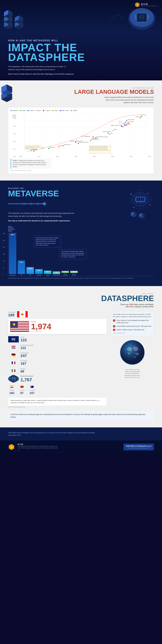  Describe the element at coordinates (47, 242) in the screenshot. I see `metaverse-callout-1: Virtual and augmented reality could requ…` at that location.